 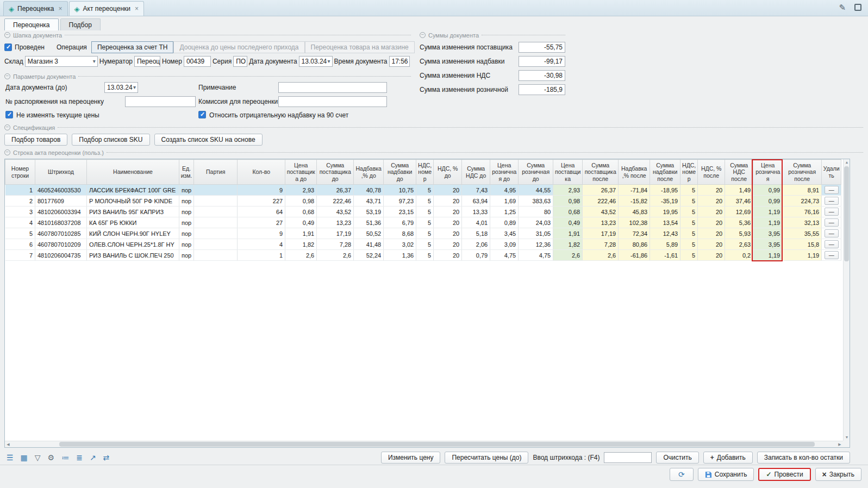 What do you see at coordinates (8, 47) in the screenshot?
I see `proveden-checkbox` at bounding box center [8, 47].